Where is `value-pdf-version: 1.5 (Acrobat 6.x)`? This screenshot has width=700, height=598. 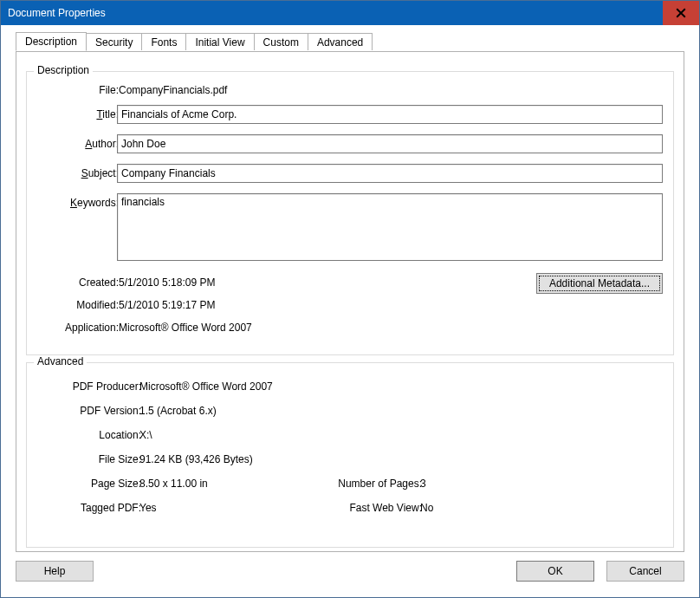
value-pdf-version: 1.5 (Acrobat 6.x) is located at coordinates (178, 411).